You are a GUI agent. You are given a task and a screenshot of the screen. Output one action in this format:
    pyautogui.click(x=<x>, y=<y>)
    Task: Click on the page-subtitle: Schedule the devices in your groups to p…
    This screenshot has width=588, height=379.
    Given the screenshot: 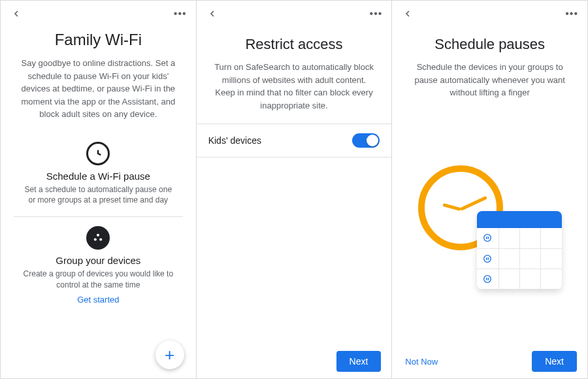 What is the action you would take?
    pyautogui.click(x=490, y=80)
    